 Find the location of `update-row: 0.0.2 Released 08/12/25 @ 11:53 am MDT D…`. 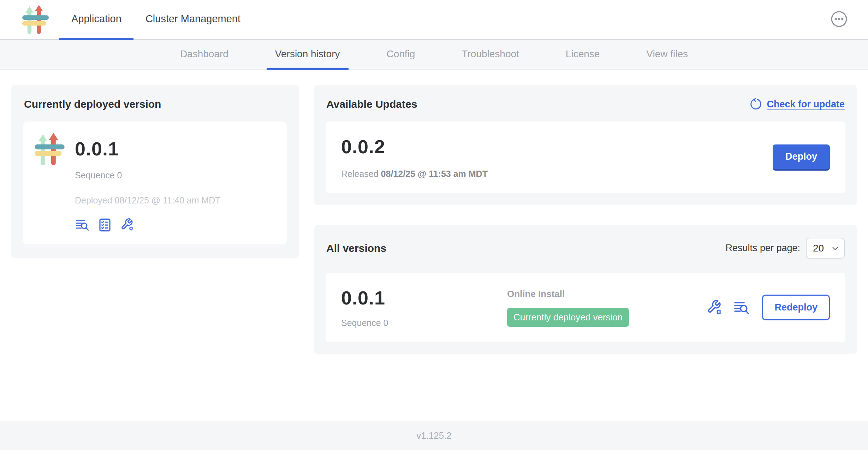

update-row: 0.0.2 Released 08/12/25 @ 11:53 am MDT D… is located at coordinates (585, 158).